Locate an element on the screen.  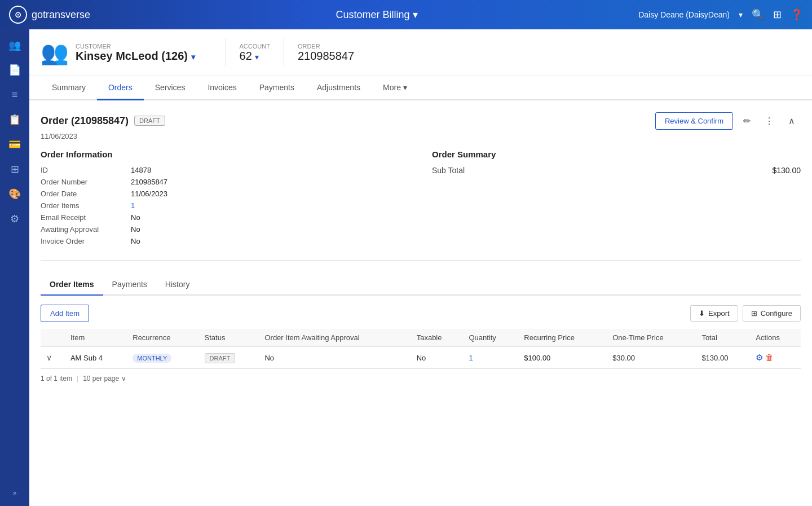
review-confirm-button: Review & Confirm is located at coordinates (694, 121).